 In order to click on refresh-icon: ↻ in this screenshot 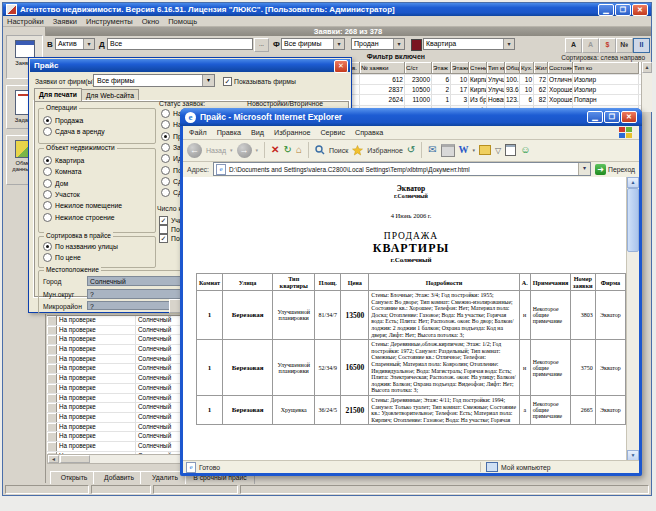, I will do `click(287, 150)`.